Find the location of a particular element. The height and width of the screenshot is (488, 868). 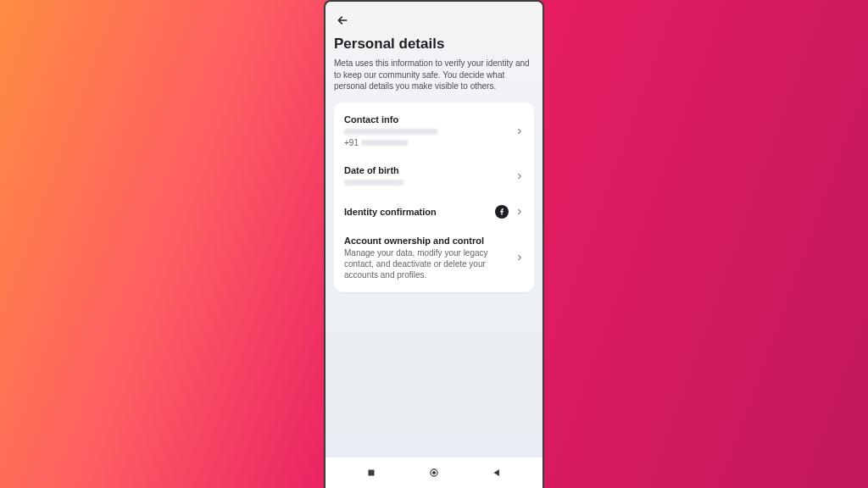

facebook-icon is located at coordinates (502, 212).